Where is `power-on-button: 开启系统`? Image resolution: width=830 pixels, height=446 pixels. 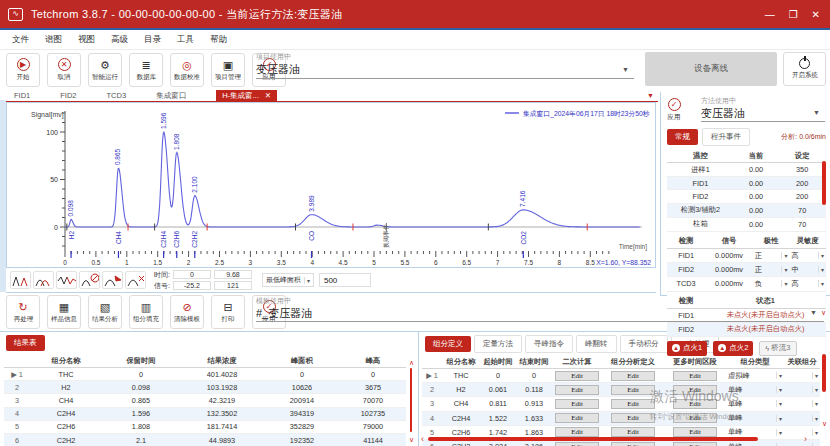 power-on-button: 开启系统 is located at coordinates (804, 69).